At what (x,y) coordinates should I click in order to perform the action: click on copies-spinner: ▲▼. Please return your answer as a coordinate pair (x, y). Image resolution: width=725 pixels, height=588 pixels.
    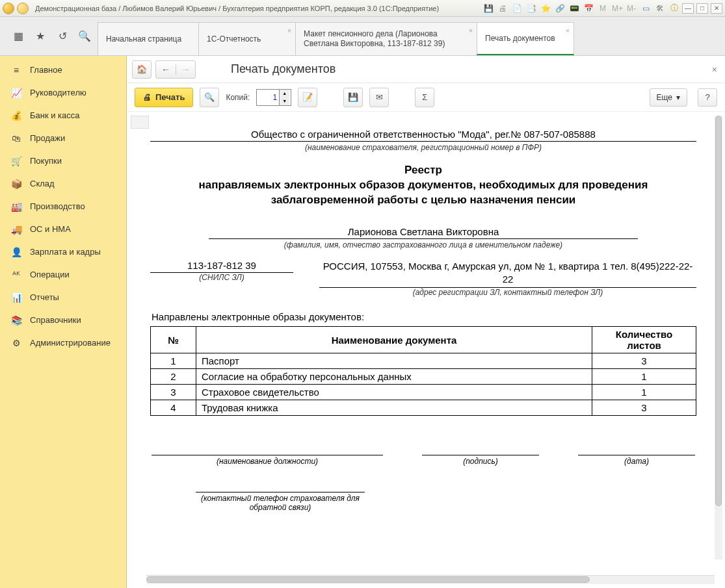
    Looking at the image, I should click on (274, 97).